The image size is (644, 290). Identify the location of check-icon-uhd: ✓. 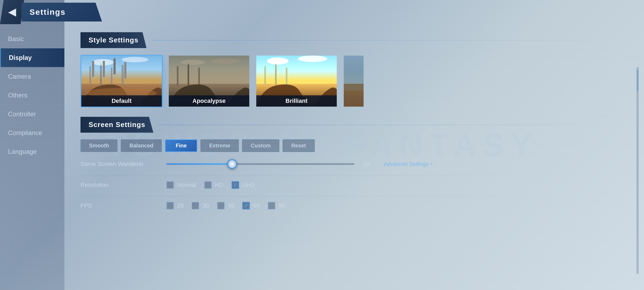
(235, 185).